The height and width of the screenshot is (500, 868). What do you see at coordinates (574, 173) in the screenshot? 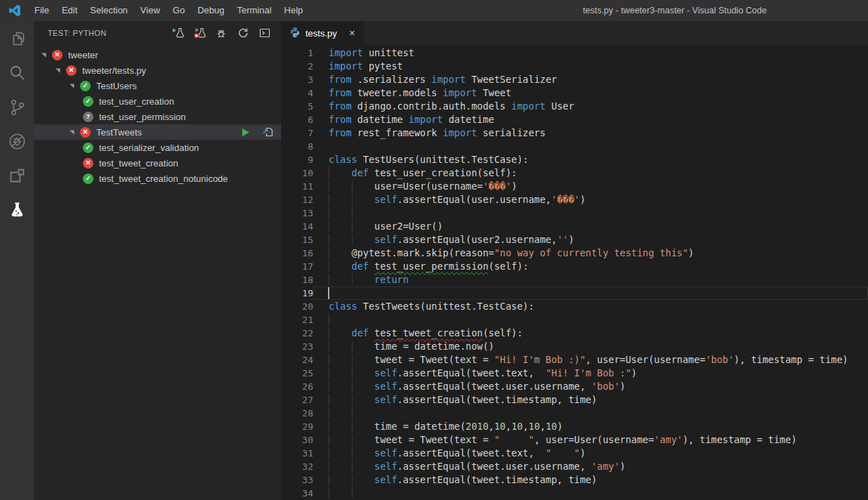
I see `code-line-10: 10 def test_user_creation(self):` at bounding box center [574, 173].